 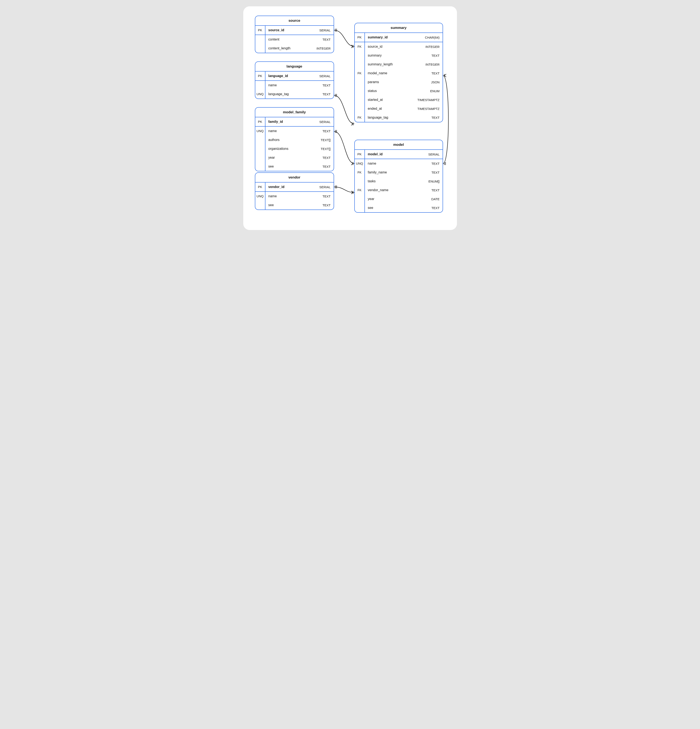 What do you see at coordinates (276, 187) in the screenshot?
I see `column-name: vendor_id` at bounding box center [276, 187].